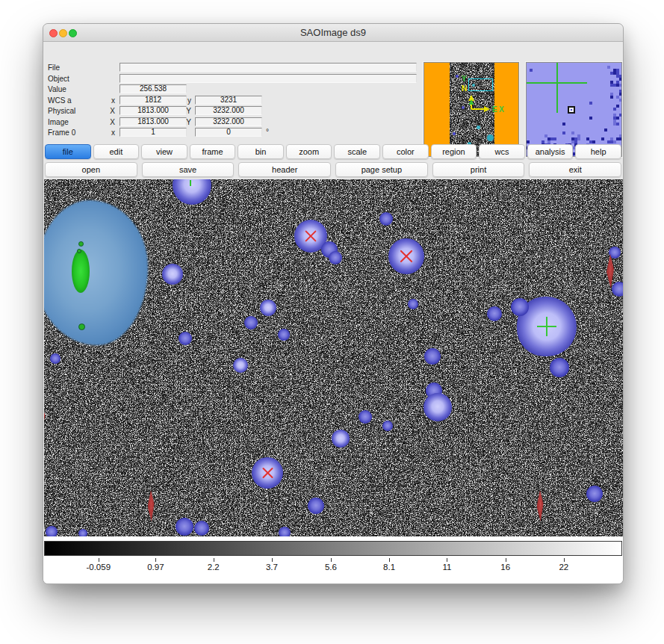  I want to click on colorbar-tick-label: 3.7, so click(272, 567).